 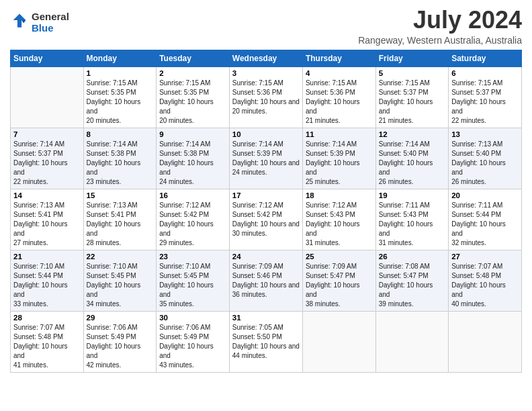 What do you see at coordinates (266, 341) in the screenshot?
I see `calendar-week-5: 28Sunrise: 7:07 AMSunset: 5:48 PMDayligh…` at bounding box center [266, 341].